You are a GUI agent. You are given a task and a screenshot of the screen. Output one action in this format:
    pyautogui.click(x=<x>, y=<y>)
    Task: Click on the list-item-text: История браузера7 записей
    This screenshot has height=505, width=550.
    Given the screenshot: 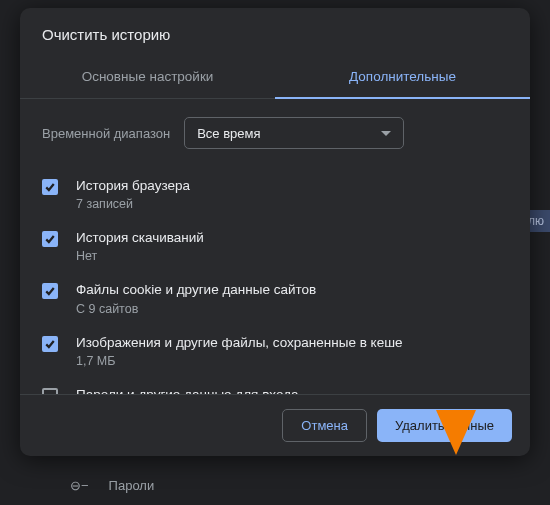 What is the action you would take?
    pyautogui.click(x=292, y=194)
    